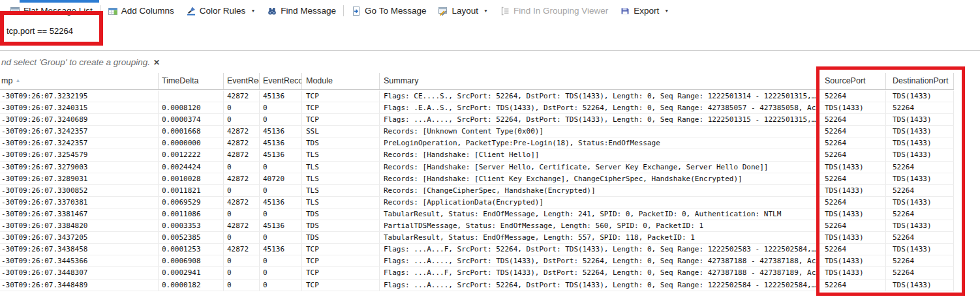  What do you see at coordinates (625, 11) in the screenshot?
I see `export-icon` at bounding box center [625, 11].